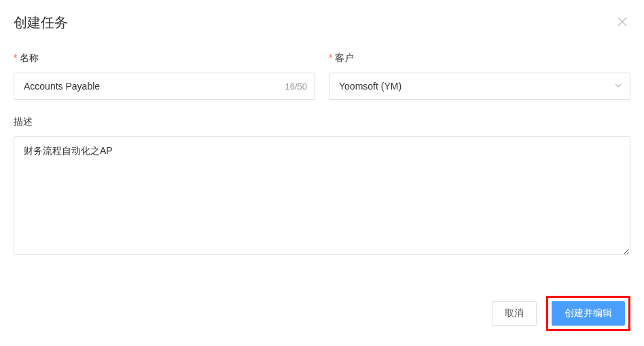  I want to click on description-label: 描述, so click(322, 122).